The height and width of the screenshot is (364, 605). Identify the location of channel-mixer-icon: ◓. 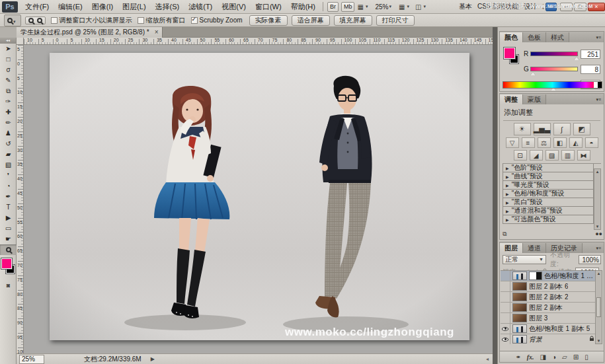
(592, 143).